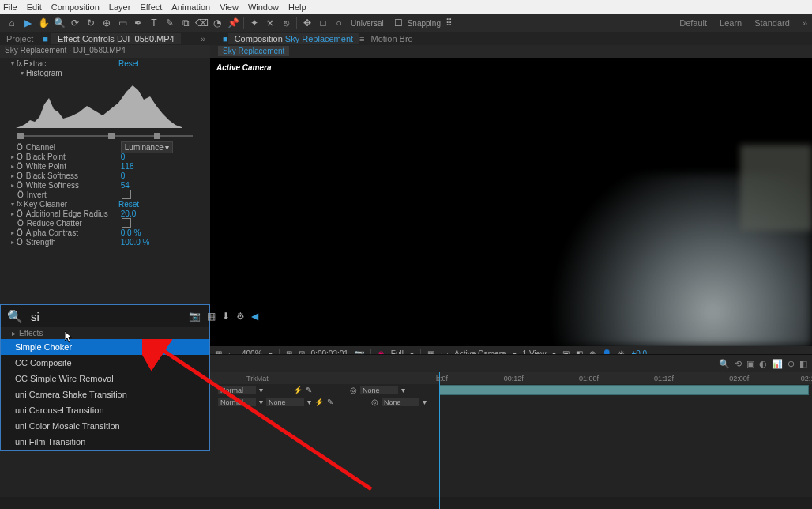 This screenshot has height=509, width=812. I want to click on workspace-default: Default, so click(694, 23).